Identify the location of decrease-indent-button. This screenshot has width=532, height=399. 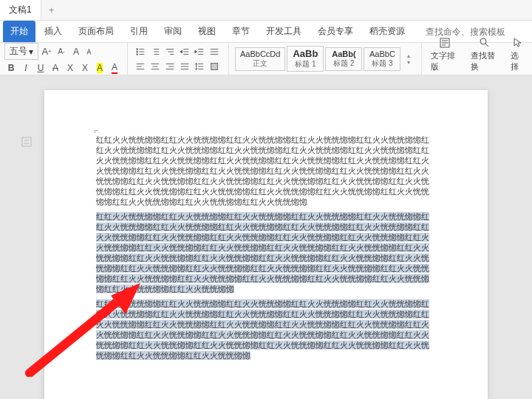
(185, 52).